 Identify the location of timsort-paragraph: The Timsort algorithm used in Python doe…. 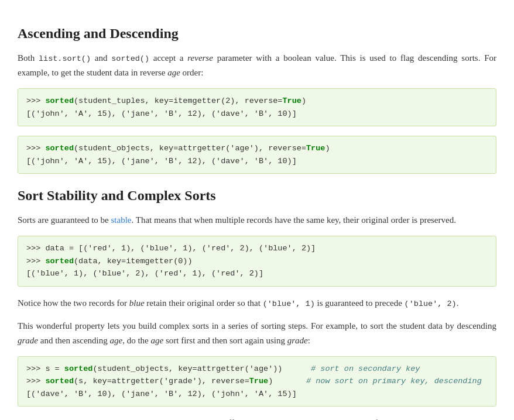
(257, 418).